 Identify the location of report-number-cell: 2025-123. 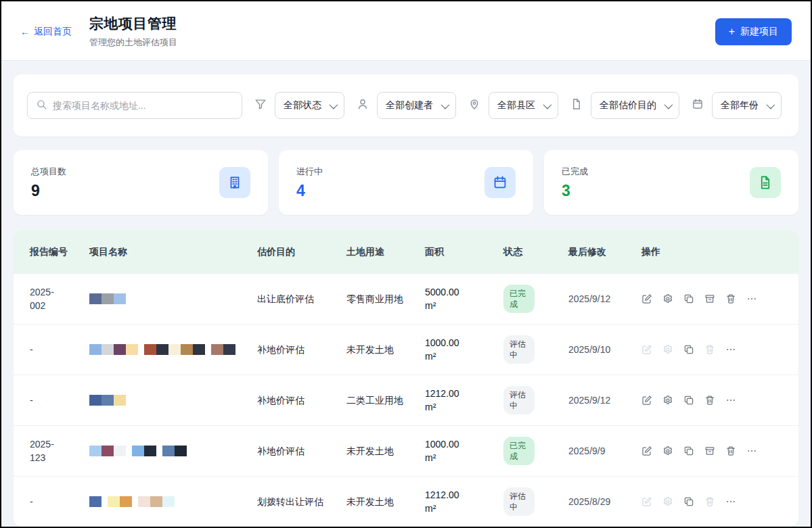
(51, 452).